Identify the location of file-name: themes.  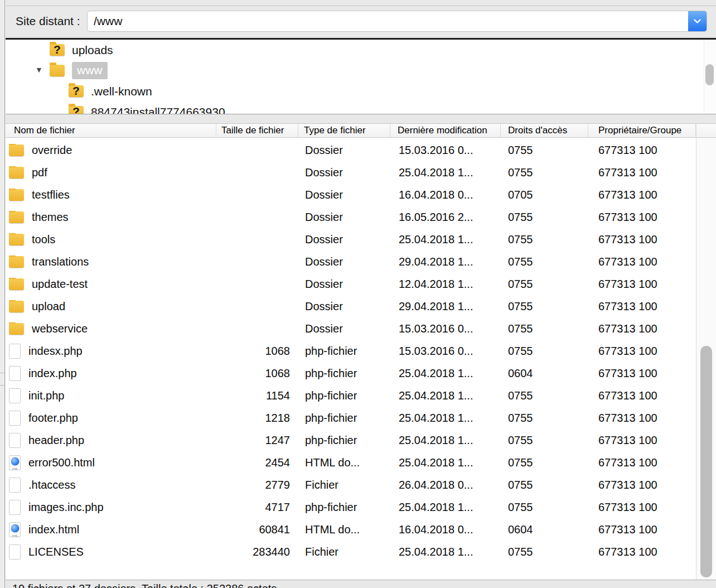
(50, 218).